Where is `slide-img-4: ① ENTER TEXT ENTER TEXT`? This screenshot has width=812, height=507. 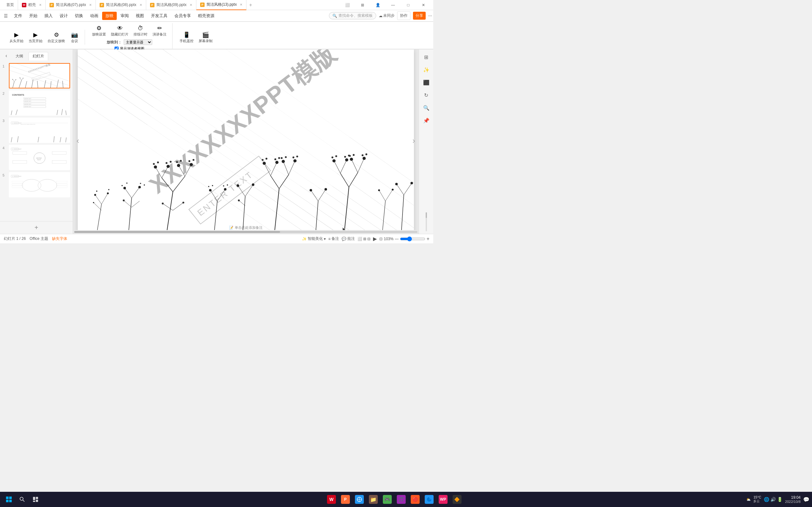 slide-img-4: ① ENTER TEXT ENTER TEXT is located at coordinates (40, 158).